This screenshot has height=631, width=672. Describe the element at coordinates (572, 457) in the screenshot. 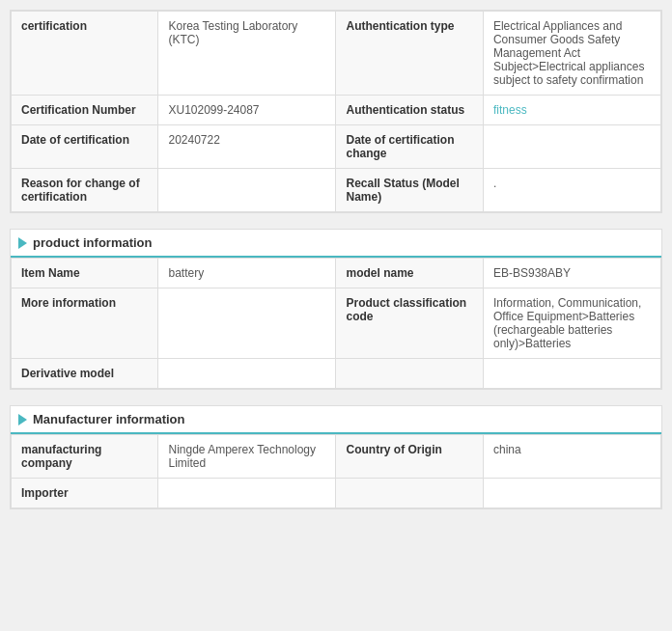

I see `mfr-rvalue-0: china` at that location.